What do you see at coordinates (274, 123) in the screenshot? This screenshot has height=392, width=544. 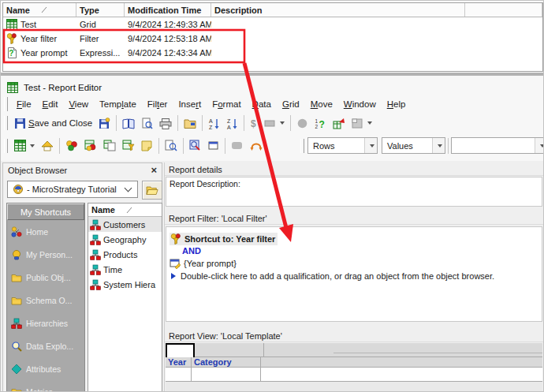 I see `subtotals-dropdown-button` at bounding box center [274, 123].